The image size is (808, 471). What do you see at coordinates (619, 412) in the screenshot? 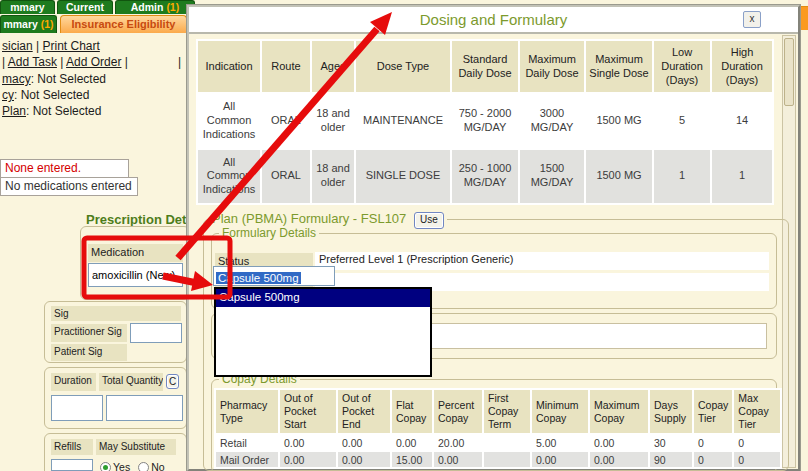
I see `column-header: Maximum Copay` at bounding box center [619, 412].